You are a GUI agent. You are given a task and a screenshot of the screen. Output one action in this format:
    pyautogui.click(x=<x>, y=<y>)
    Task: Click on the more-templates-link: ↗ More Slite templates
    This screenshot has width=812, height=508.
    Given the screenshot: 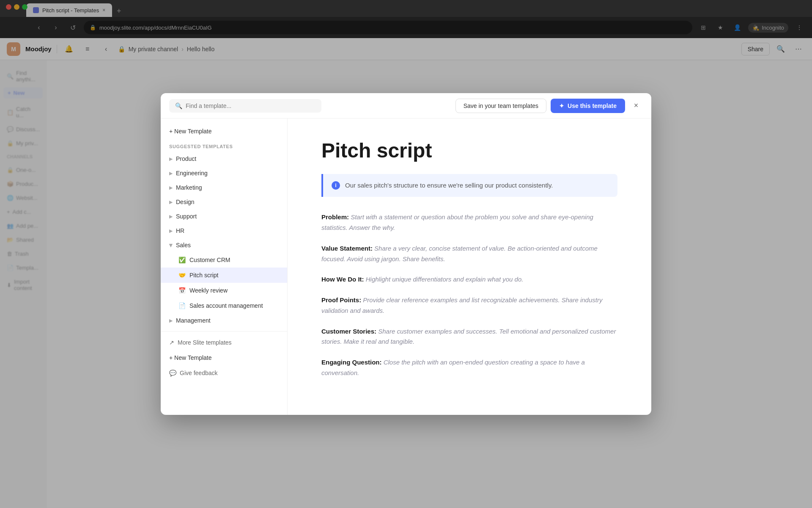 What is the action you would take?
    pyautogui.click(x=224, y=342)
    